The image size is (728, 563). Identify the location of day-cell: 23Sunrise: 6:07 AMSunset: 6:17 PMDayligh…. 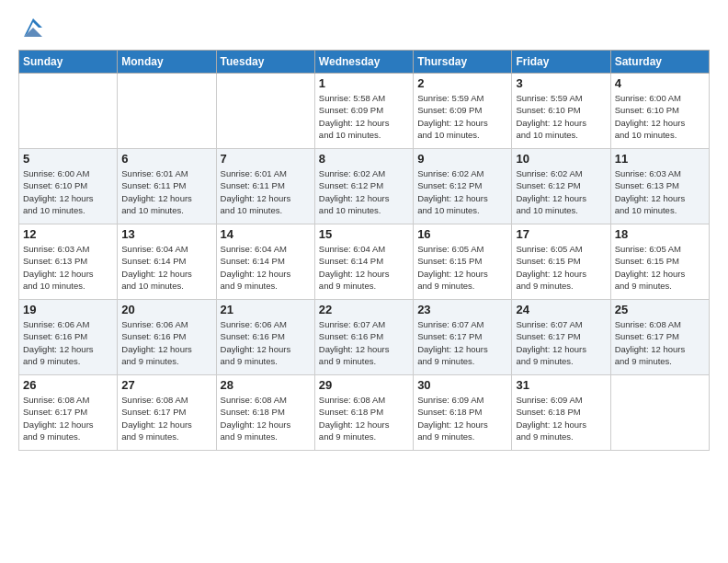
(463, 338).